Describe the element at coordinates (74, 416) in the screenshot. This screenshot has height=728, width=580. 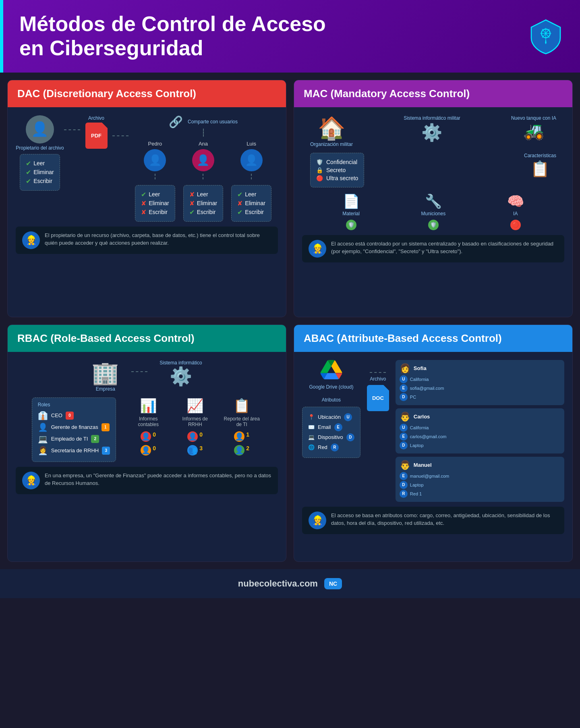
I see `role-ceo: 👔 CEO 0` at that location.